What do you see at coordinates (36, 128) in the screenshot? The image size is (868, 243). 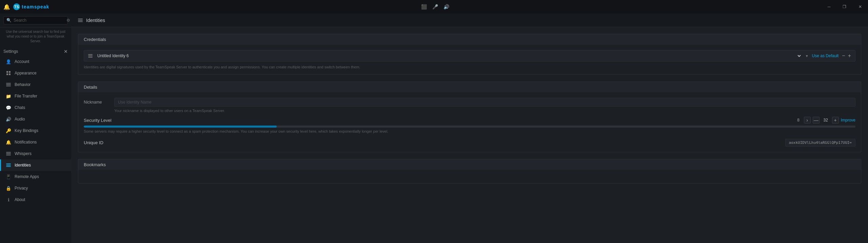 I see `sidebar: 🔍 ⚙ Use the universal search bar to find…` at bounding box center [36, 128].